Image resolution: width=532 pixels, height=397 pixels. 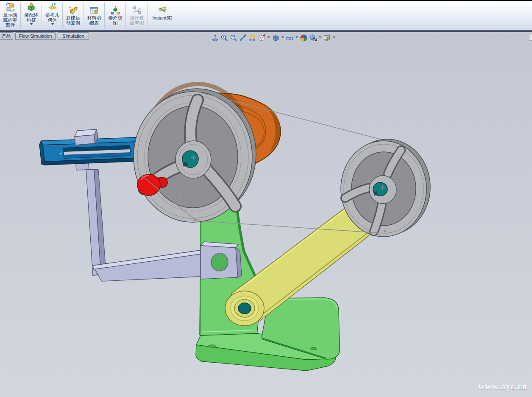 What do you see at coordinates (320, 38) in the screenshot?
I see `apply-scene-dropdown` at bounding box center [320, 38].